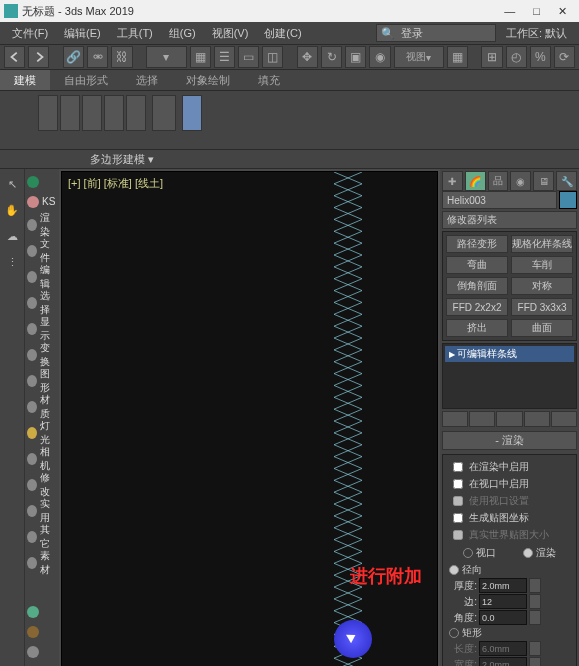 Image resolution: width=579 pixels, height=666 pixels. I want to click on close-icon: ✕, so click(562, 12).